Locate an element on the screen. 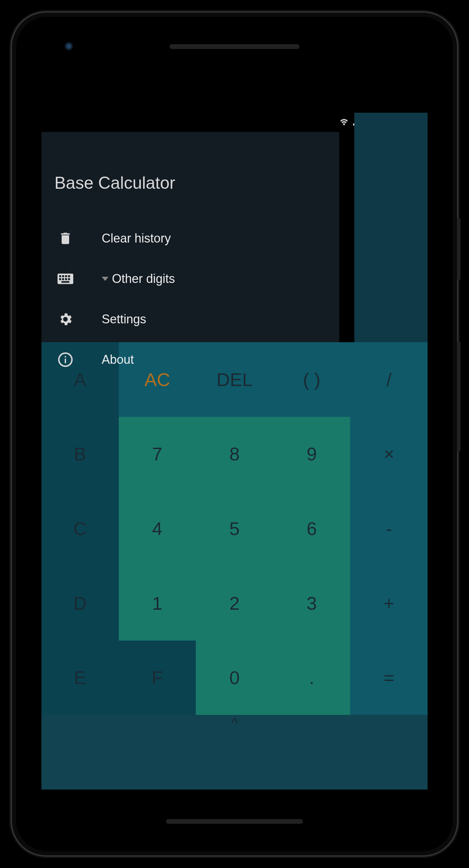 This screenshot has height=868, width=469. key-4: 4 is located at coordinates (157, 529).